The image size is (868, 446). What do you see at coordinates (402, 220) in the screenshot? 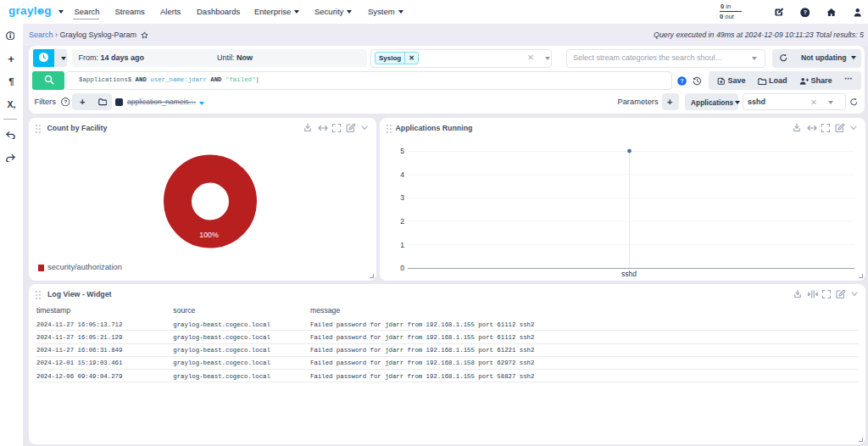
I see `svg-text: 2` at bounding box center [402, 220].